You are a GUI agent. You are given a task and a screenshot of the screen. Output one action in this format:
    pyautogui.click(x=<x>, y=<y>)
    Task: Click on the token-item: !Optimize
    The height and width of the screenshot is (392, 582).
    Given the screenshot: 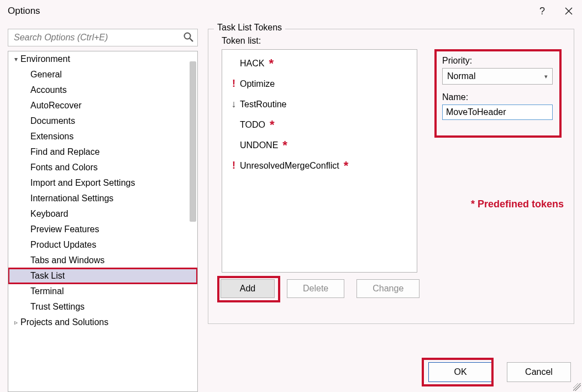 What is the action you would take?
    pyautogui.click(x=319, y=84)
    